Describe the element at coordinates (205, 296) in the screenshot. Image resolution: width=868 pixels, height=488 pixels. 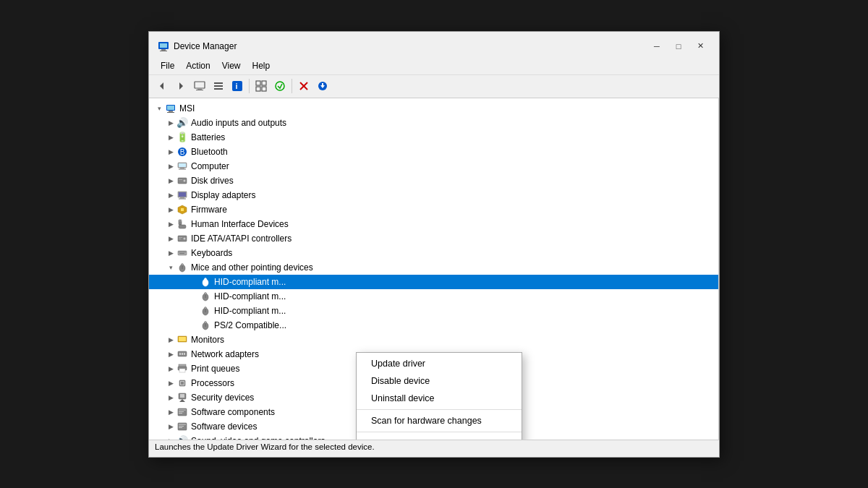
I see `hc2-icon` at that location.